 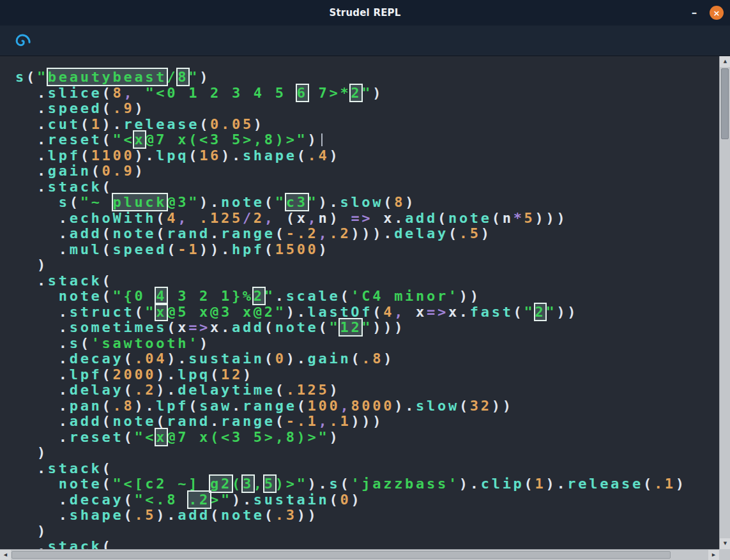 I want to click on code-token: range, so click(x=248, y=421).